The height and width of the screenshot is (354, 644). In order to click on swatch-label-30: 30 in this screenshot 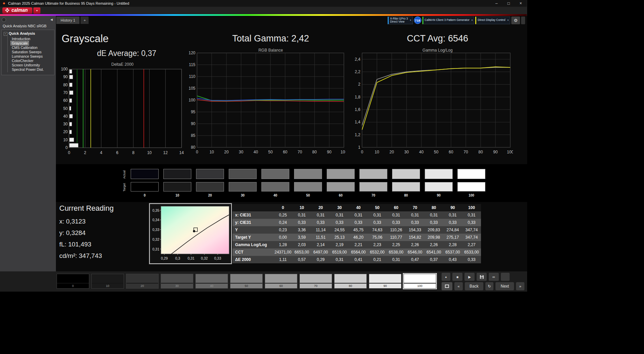, I will do `click(243, 196)`.